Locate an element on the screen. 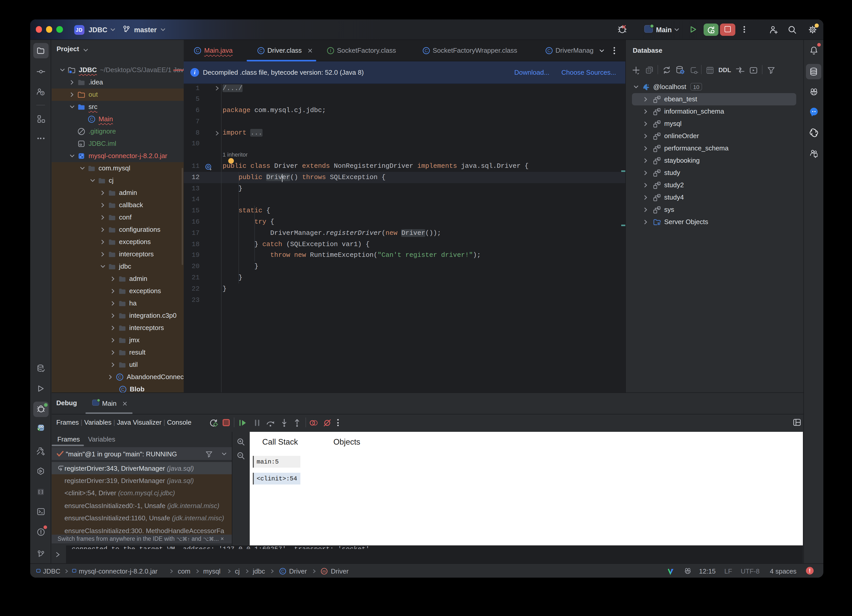 The width and height of the screenshot is (852, 616). svg-text: m is located at coordinates (324, 571).